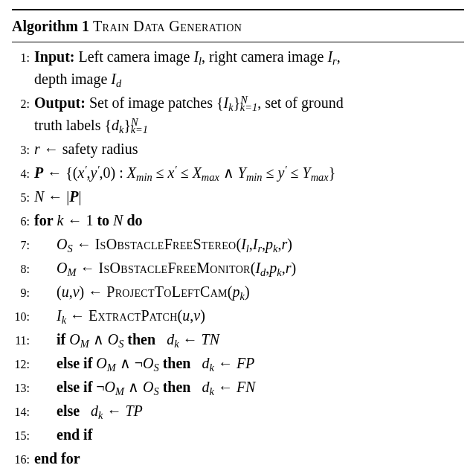  Describe the element at coordinates (238, 315) in the screenshot. I see `algo-line: 10: Ik ← ExtractPatch(u,v)` at that location.